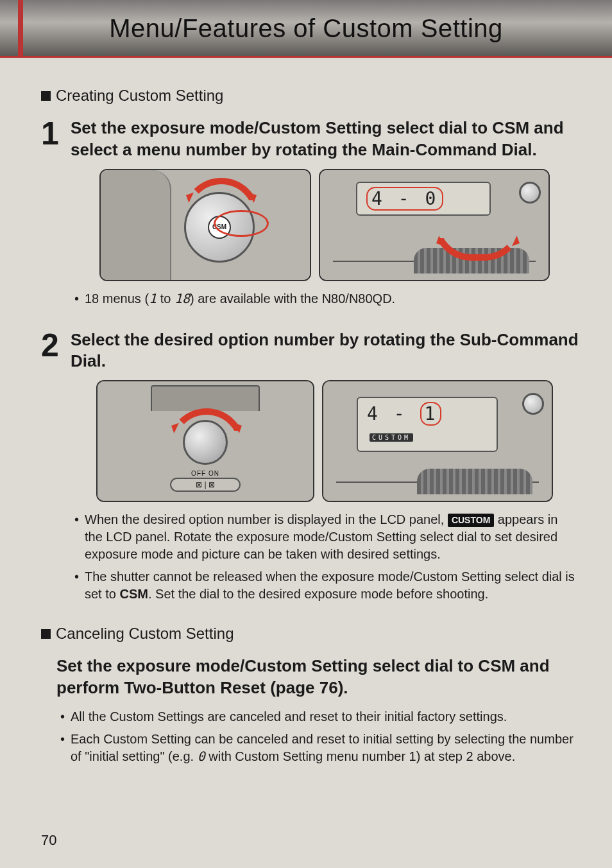 Image resolution: width=612 pixels, height=868 pixels. Describe the element at coordinates (306, 22) in the screenshot. I see `page-title: Menu/Features of Custom Setting` at that location.